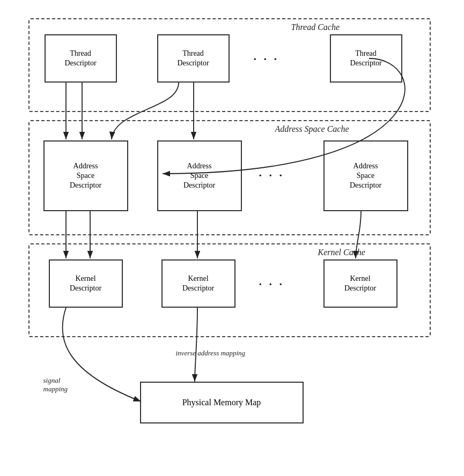 The height and width of the screenshot is (476, 464). What do you see at coordinates (267, 56) in the screenshot?
I see `thread-dots: . . .` at bounding box center [267, 56].